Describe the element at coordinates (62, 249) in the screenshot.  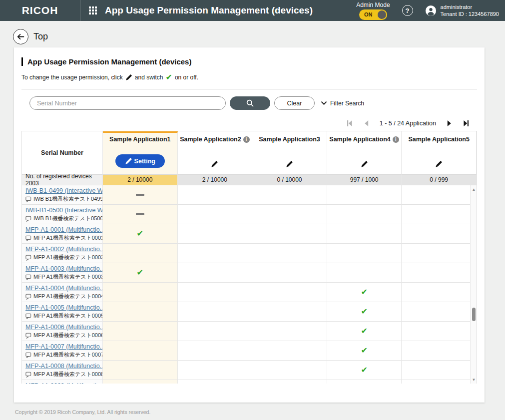
I see `device-link: MFP-A1-0002 (Multifunctio...` at that location.